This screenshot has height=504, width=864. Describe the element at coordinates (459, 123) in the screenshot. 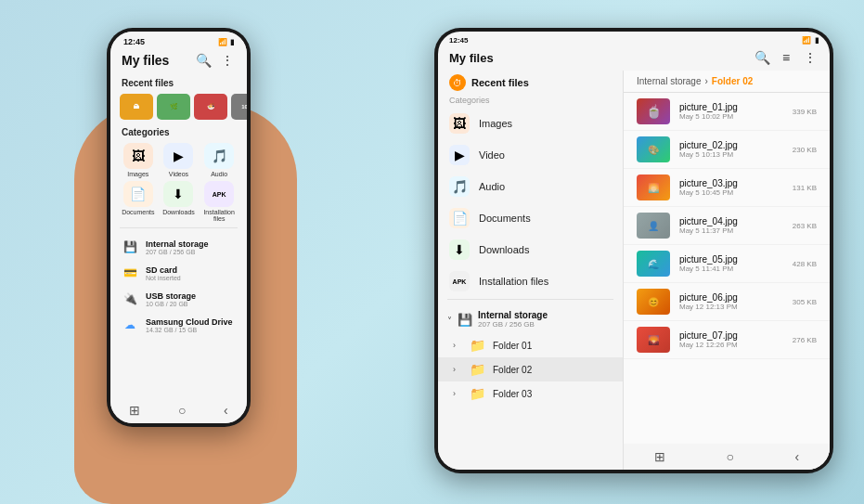

I see `list-images-icon: 🖼` at that location.